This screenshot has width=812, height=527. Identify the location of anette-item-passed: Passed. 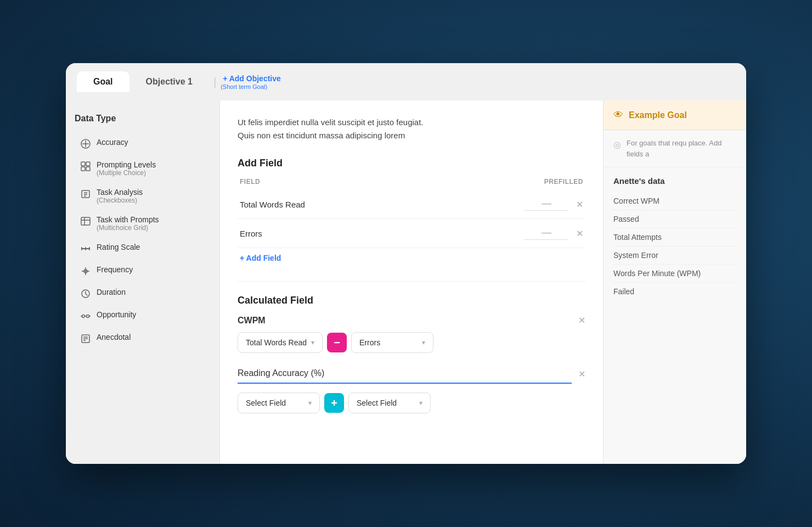
(675, 220).